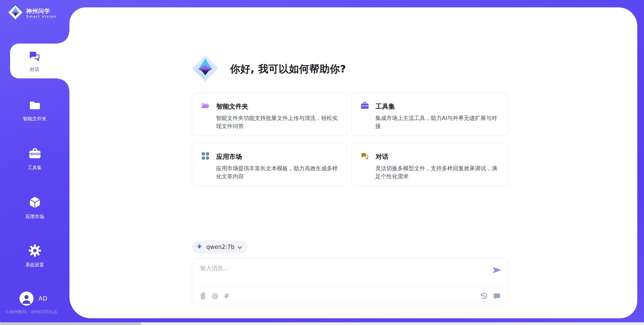 This screenshot has width=644, height=325. Describe the element at coordinates (350, 281) in the screenshot. I see `message-composer: @ #` at that location.